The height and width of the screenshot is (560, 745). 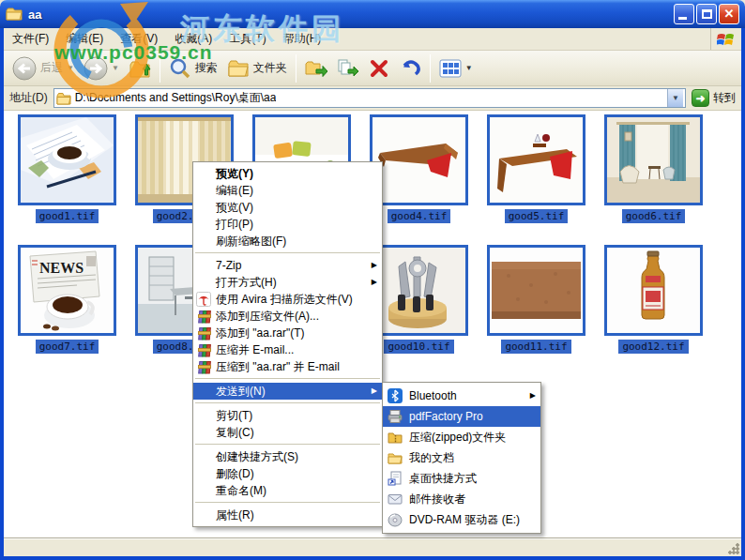 What do you see at coordinates (287, 515) in the screenshot?
I see `context-menu-item: 属性(R)` at bounding box center [287, 515].